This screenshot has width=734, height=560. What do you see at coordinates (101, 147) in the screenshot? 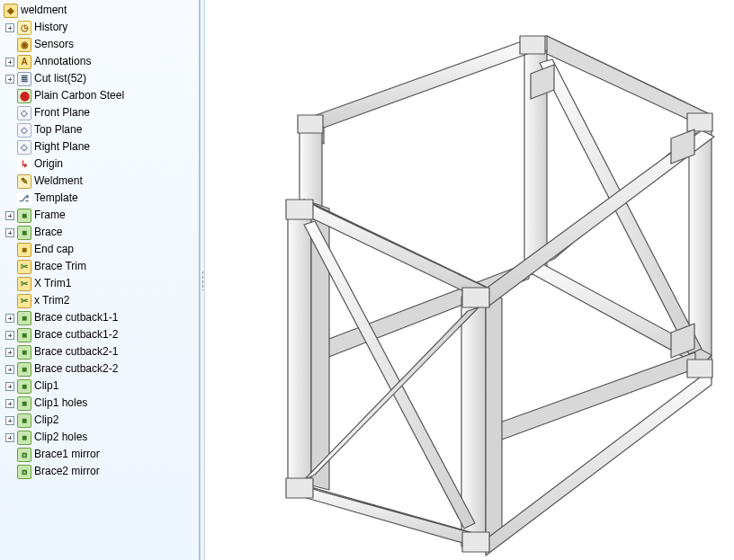
I see `tree-item: ◇Right Plane` at bounding box center [101, 147].